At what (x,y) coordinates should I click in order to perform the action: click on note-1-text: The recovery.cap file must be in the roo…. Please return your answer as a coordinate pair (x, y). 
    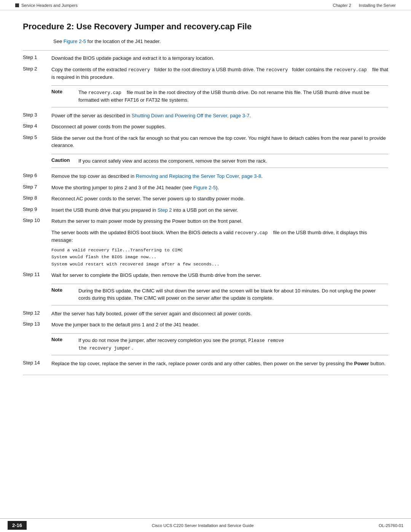
    Looking at the image, I should click on (233, 96).